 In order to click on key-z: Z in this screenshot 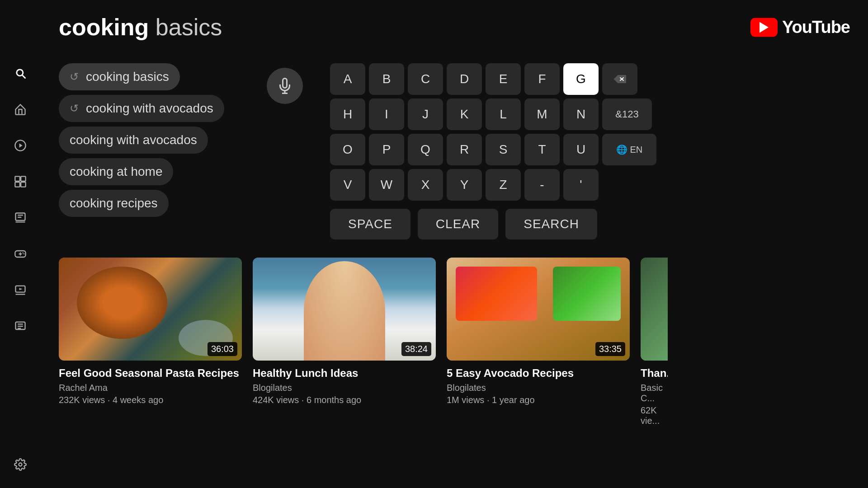, I will do `click(503, 185)`.